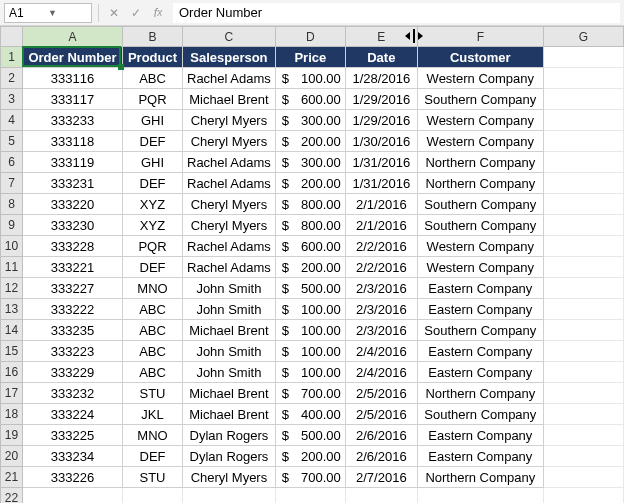 The image size is (624, 503). What do you see at coordinates (73, 478) in the screenshot?
I see `cell-order: 333226` at bounding box center [73, 478].